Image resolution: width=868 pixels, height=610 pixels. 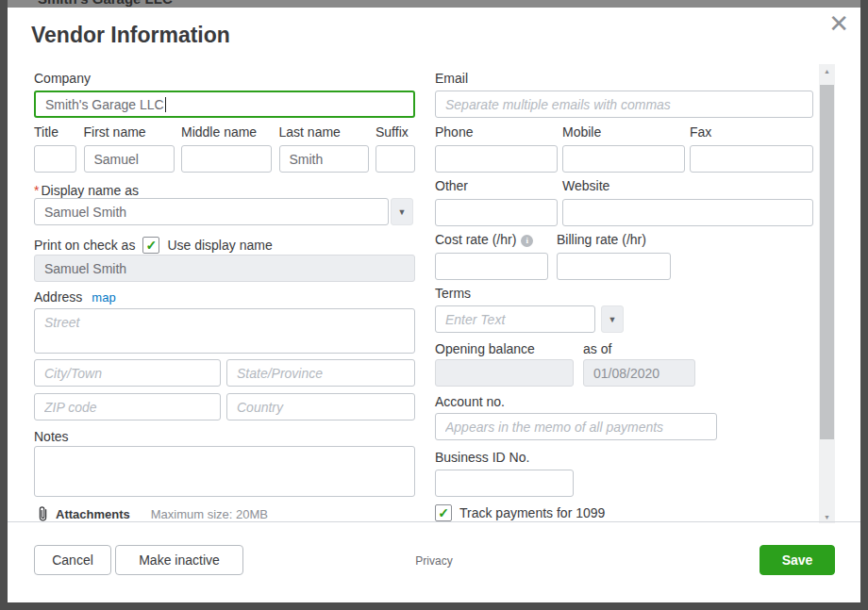 I want to click on scrollbar-thumb, so click(x=826, y=262).